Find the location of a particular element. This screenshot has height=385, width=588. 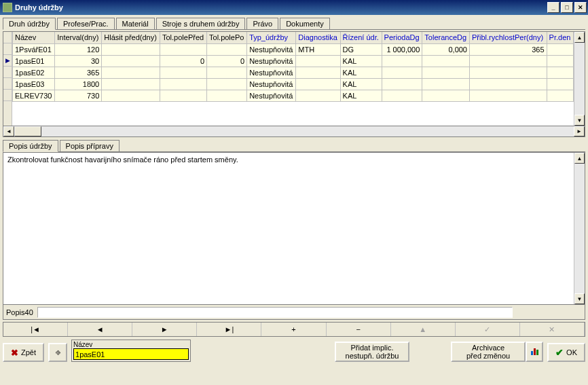

col-header: PeriodaDg is located at coordinates (402, 38).